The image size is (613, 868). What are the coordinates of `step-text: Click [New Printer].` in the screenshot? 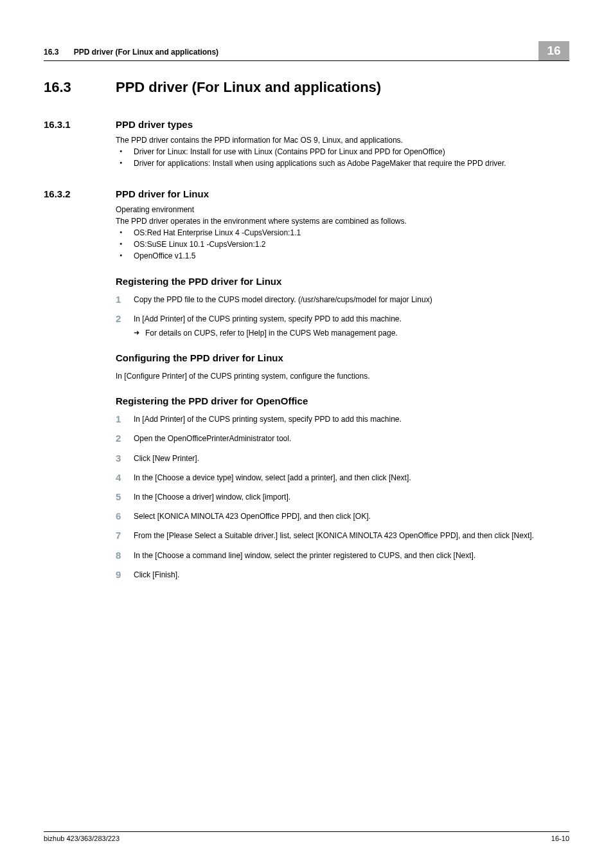 It's located at (166, 458).